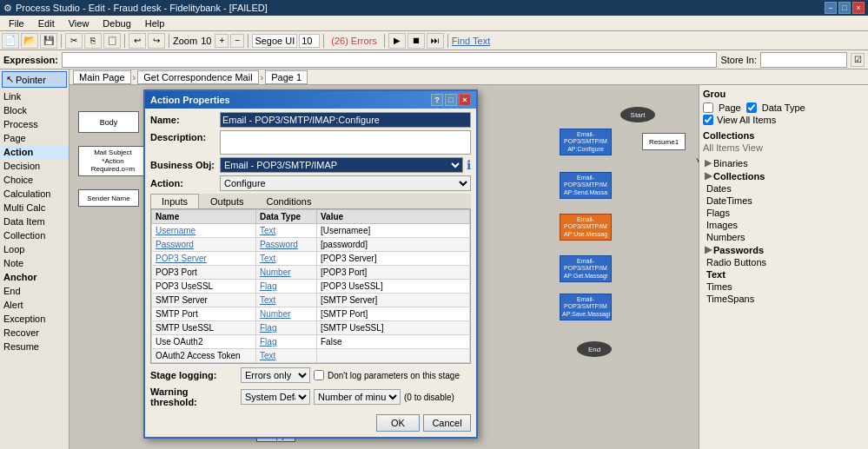 This screenshot has width=868, height=449. Describe the element at coordinates (784, 250) in the screenshot. I see `tree-item-passwords: ▶Passwords` at that location.